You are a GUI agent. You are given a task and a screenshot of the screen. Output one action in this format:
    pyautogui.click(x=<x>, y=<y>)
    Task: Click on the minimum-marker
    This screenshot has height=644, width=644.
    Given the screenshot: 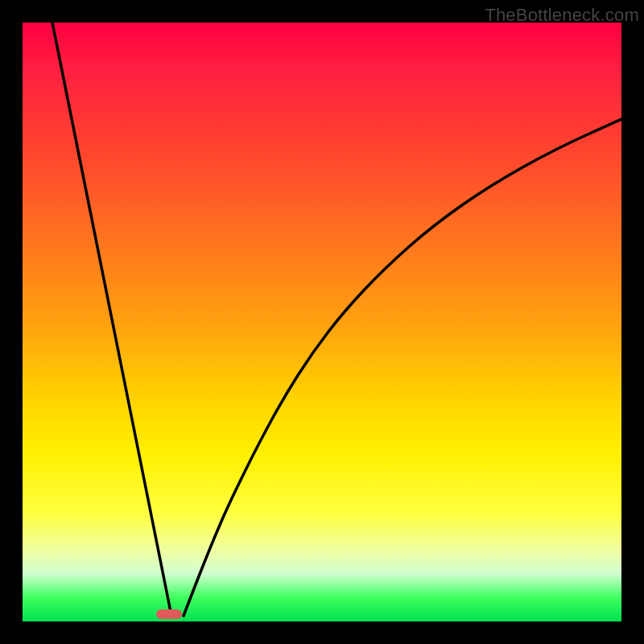 What is the action you would take?
    pyautogui.click(x=169, y=614)
    